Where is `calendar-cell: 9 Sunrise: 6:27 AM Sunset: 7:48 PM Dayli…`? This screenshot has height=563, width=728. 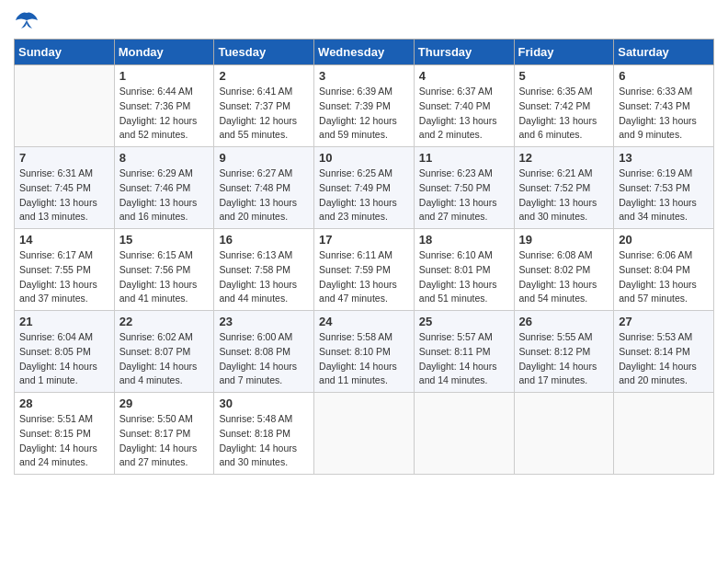 calendar-cell: 9 Sunrise: 6:27 AM Sunset: 7:48 PM Dayli… is located at coordinates (265, 188).